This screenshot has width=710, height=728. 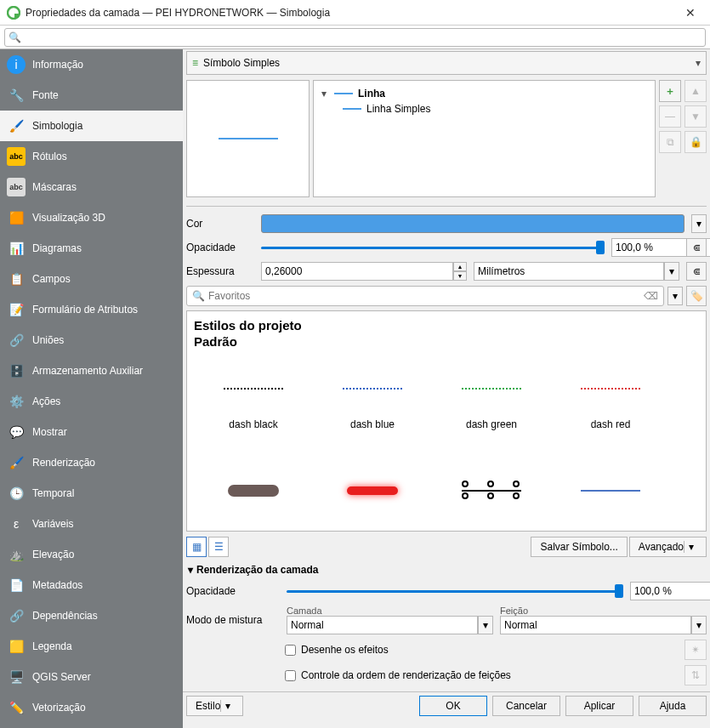 What do you see at coordinates (696, 91) in the screenshot?
I see `move-up-button: ▲` at bounding box center [696, 91].